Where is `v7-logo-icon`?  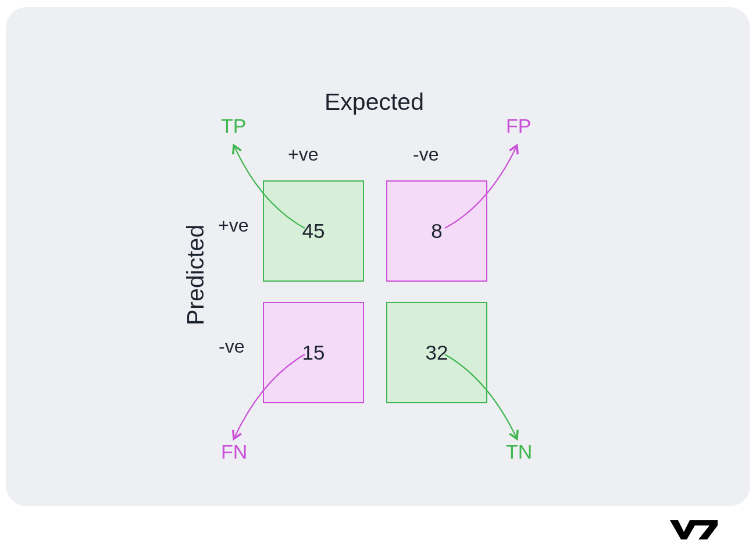
v7-logo-icon is located at coordinates (694, 529).